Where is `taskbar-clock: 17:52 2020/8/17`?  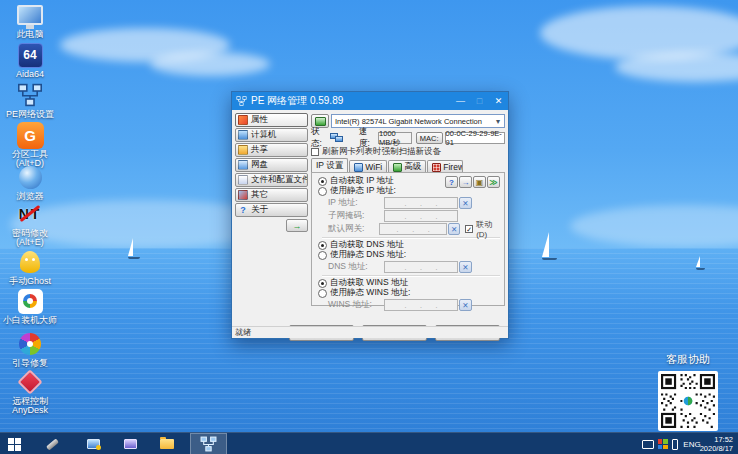
taskbar-clock: 17:52 2020/8/17 is located at coordinates (717, 444).